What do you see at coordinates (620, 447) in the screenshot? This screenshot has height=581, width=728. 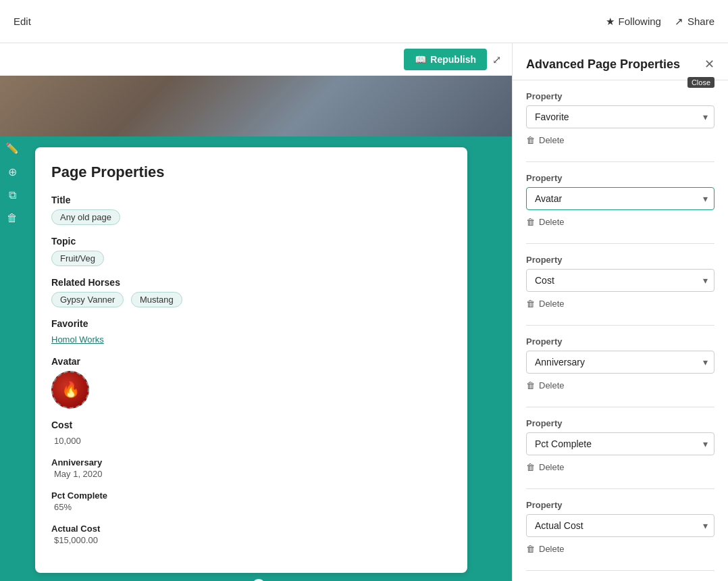 I see `property-row-5: Property Favorite Avatar Cost Anniversar…` at bounding box center [620, 447].